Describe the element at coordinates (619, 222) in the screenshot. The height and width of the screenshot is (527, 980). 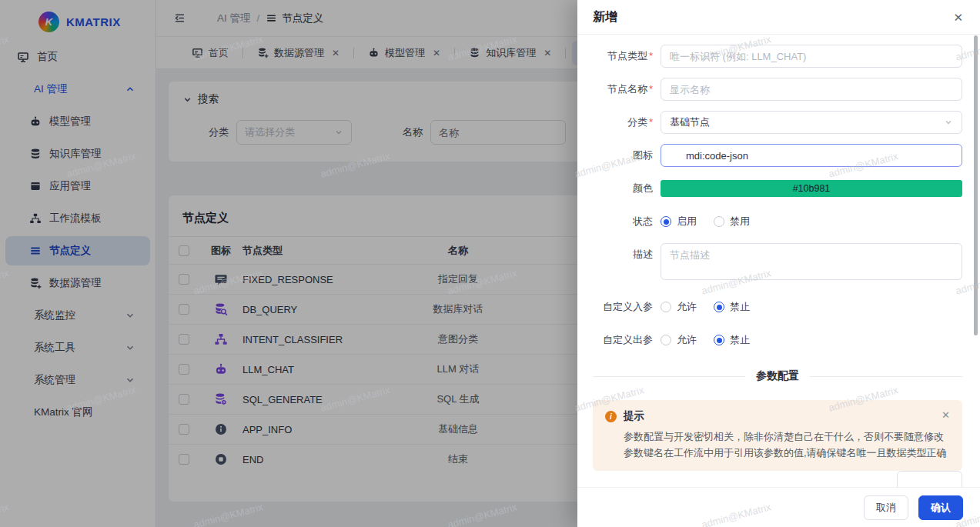
I see `field-label: 状态` at that location.